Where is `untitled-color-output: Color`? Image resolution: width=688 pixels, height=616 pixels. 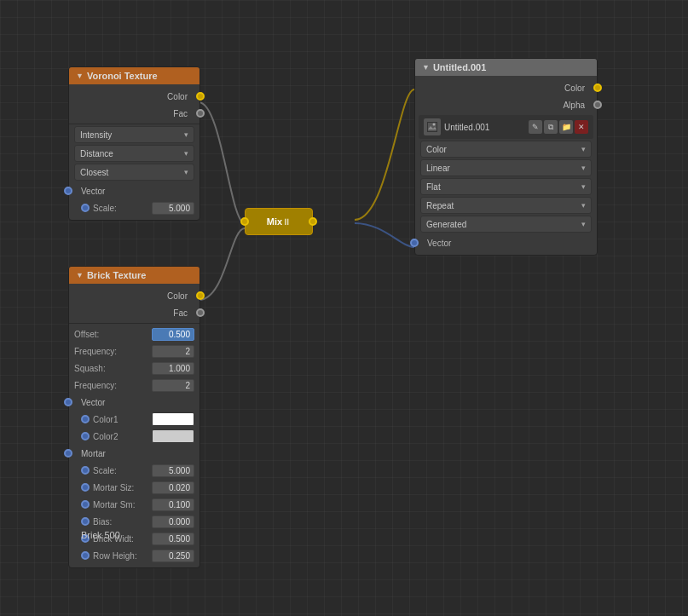 untitled-color-output: Color is located at coordinates (506, 88).